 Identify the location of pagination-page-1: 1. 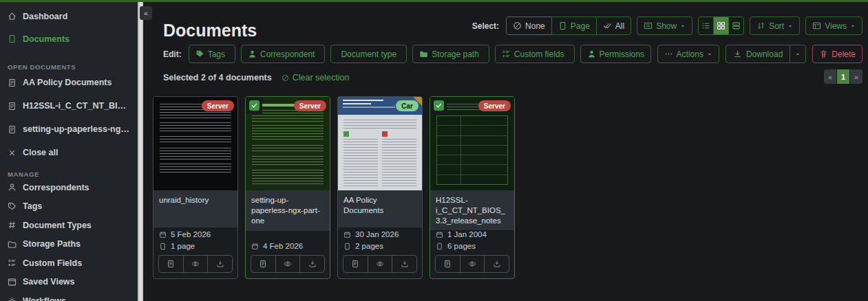
(843, 77).